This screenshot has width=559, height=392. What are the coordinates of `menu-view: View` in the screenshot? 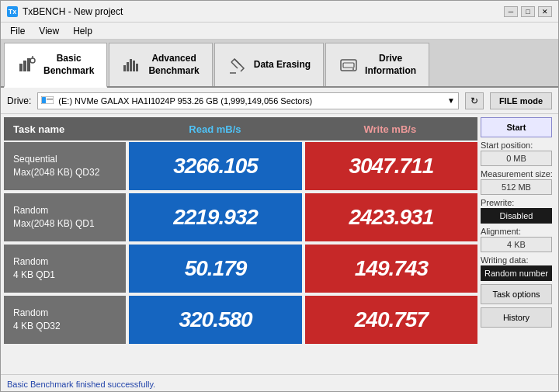 It's located at (49, 31).